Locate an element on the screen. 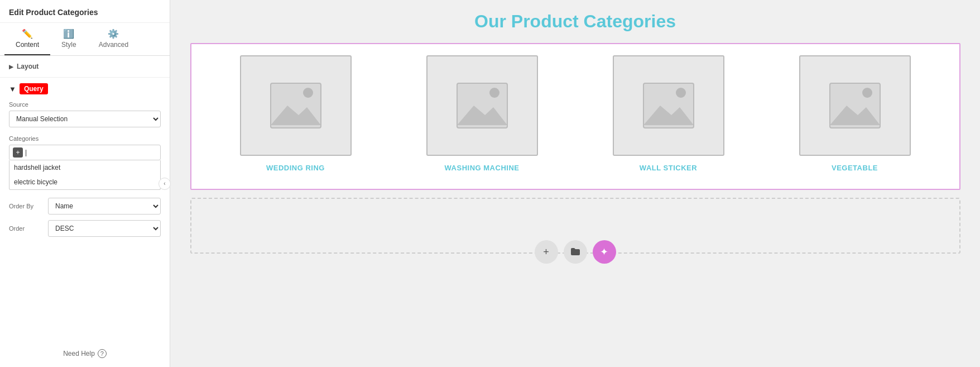  layout-arrow-icon: ▶ is located at coordinates (11, 67).